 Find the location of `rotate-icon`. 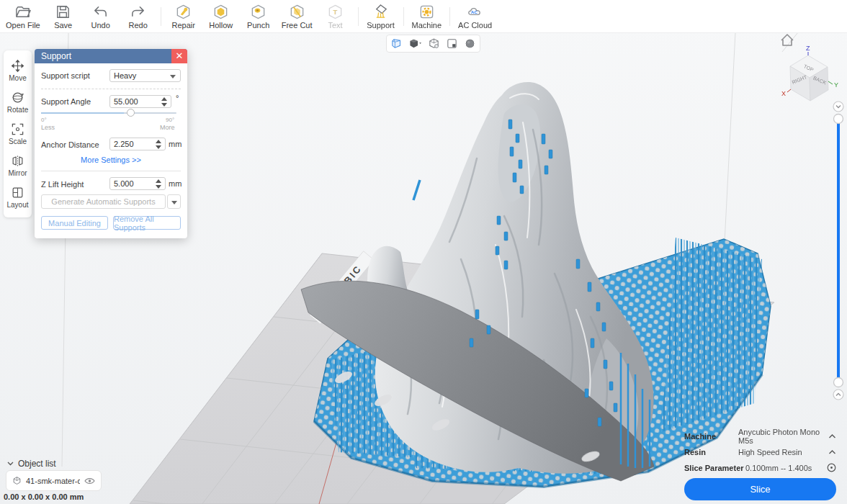

rotate-icon is located at coordinates (17, 98).